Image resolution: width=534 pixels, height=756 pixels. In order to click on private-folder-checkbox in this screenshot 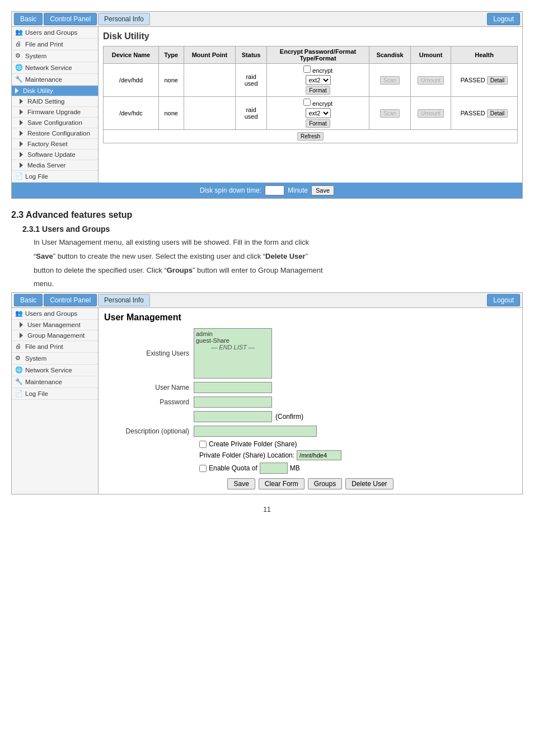, I will do `click(203, 445)`.